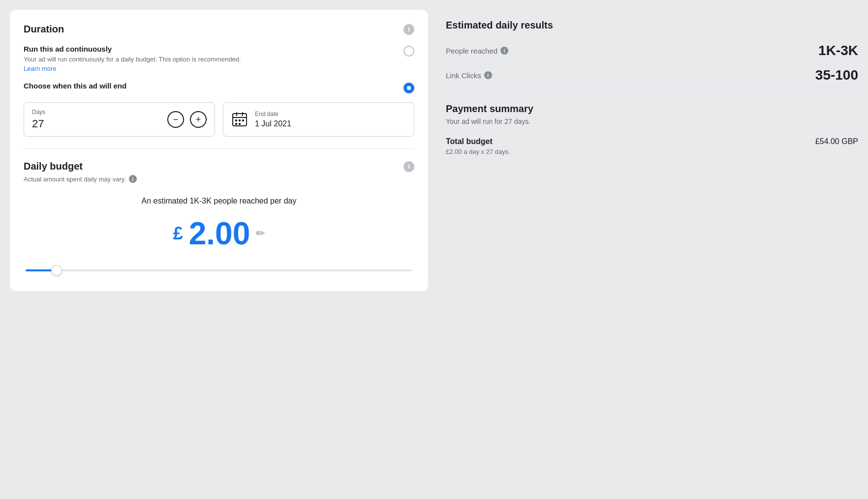  I want to click on people-reached-row: People reached i 1K-3K, so click(652, 51).